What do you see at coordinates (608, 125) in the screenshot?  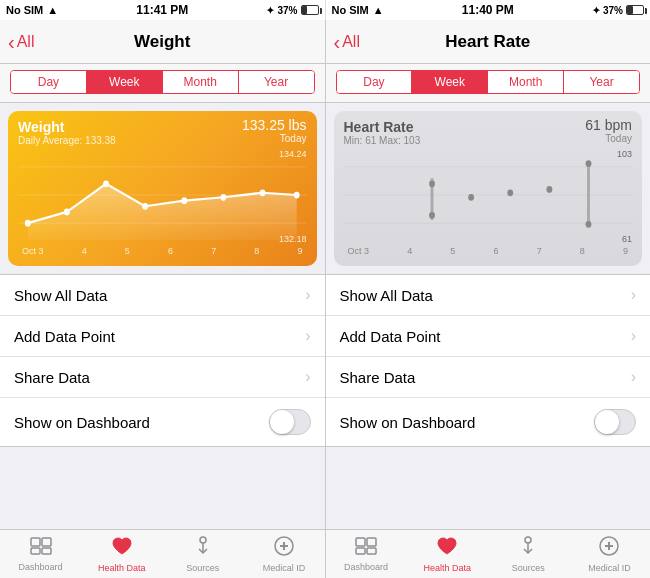 I see `heart-chart-value: 61 bpm` at bounding box center [608, 125].